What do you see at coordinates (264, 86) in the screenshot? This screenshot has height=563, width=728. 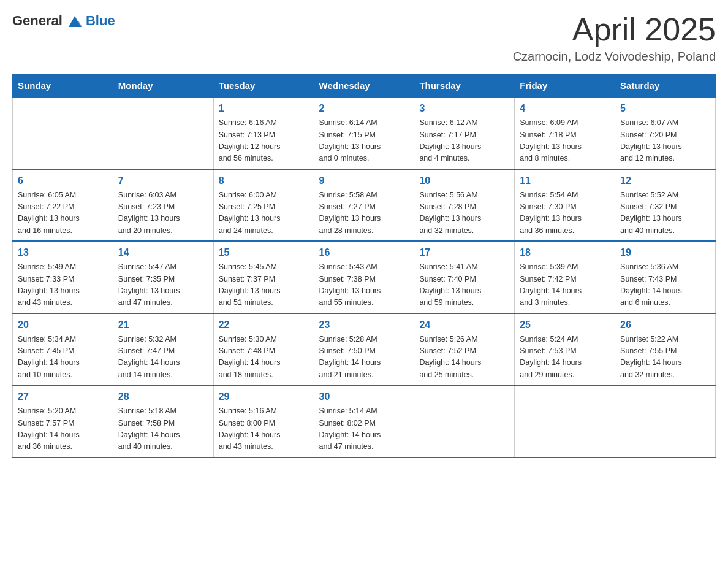 I see `column-header-tuesday: Tuesday` at bounding box center [264, 86].